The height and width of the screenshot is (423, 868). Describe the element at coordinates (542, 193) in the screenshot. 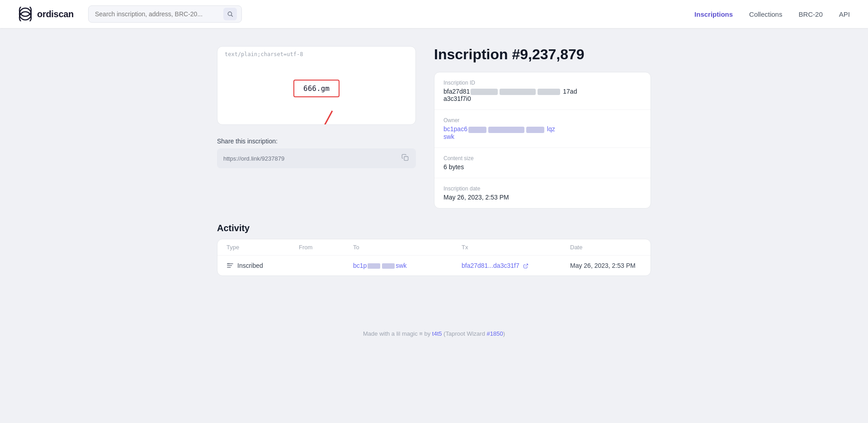

I see `inscription-date-row: Inscription date May 26, 2023, 2:53 PM` at that location.